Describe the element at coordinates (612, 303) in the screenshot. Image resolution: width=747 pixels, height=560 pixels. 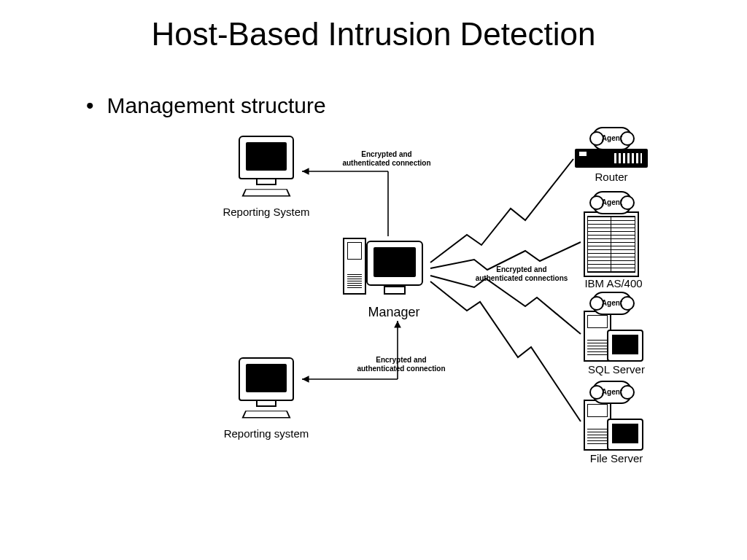
I see `agent-cloud-sql: Agent` at that location.